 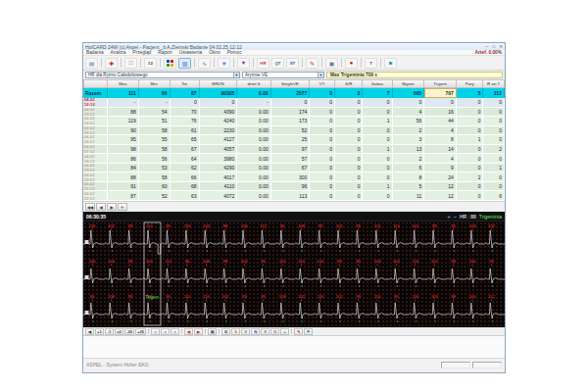 I want to click on table-cell: 174, so click(x=291, y=113).